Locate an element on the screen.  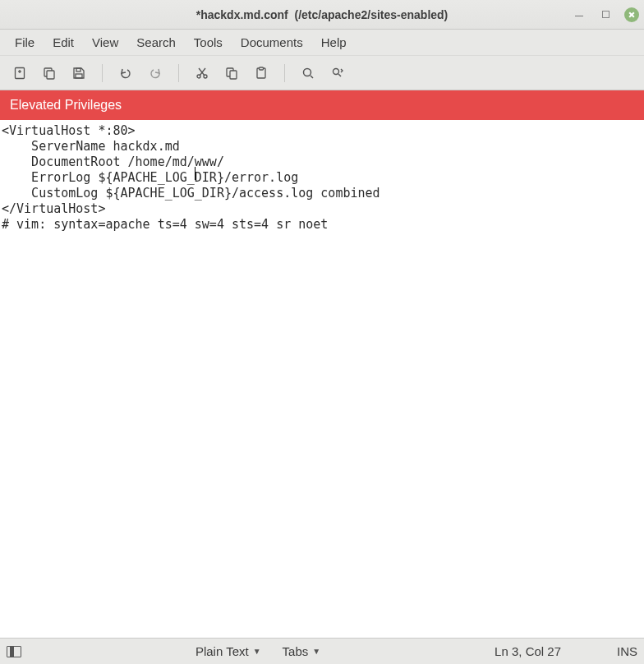
copy-icon is located at coordinates (232, 73).